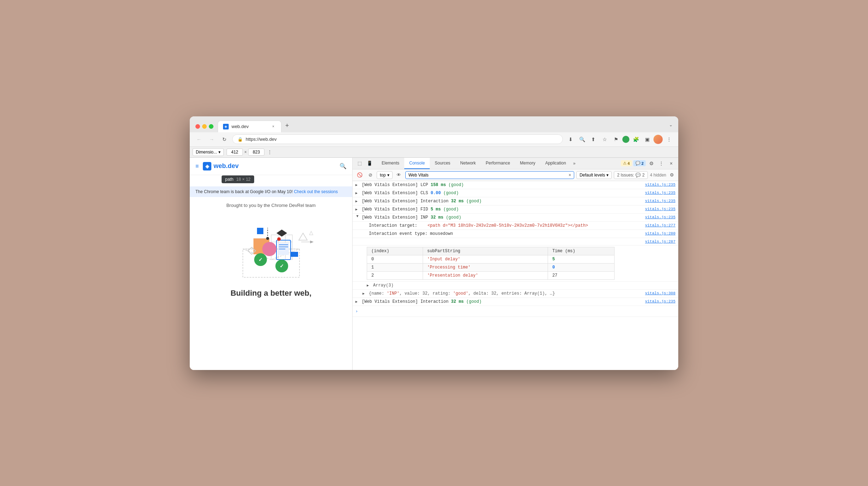 This screenshot has width=868, height=486. What do you see at coordinates (384, 175) in the screenshot?
I see `console-context-dropdown: top ▾` at bounding box center [384, 175].